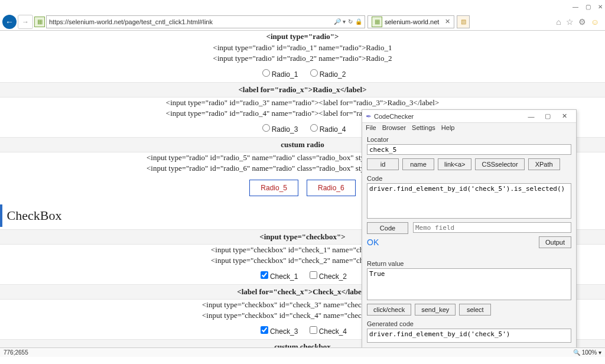 The height and width of the screenshot is (364, 605). What do you see at coordinates (369, 116) in the screenshot?
I see `cc-app-icon: ✒` at bounding box center [369, 116].